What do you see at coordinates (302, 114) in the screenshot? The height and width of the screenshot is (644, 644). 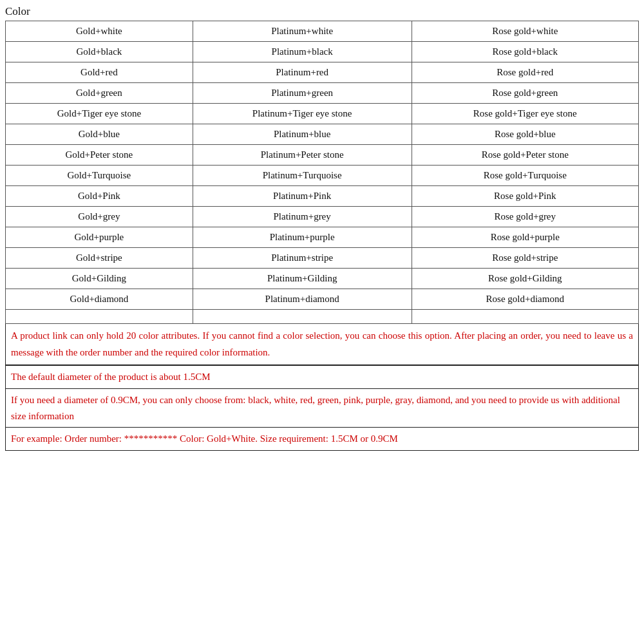 I see `table-cell: Platinum+Tiger eye stone` at bounding box center [302, 114].